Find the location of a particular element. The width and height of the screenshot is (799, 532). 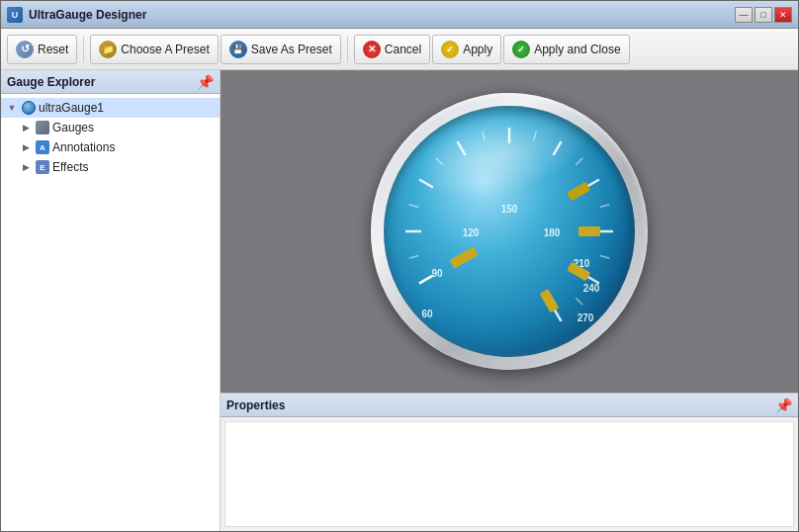

svg-text: 120 is located at coordinates (471, 233).